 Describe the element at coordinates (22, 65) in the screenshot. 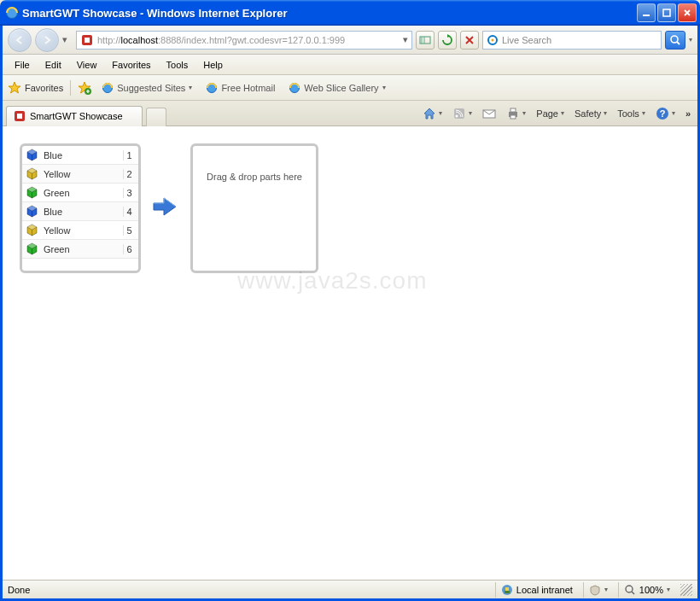

I see `menu-file: File` at that location.